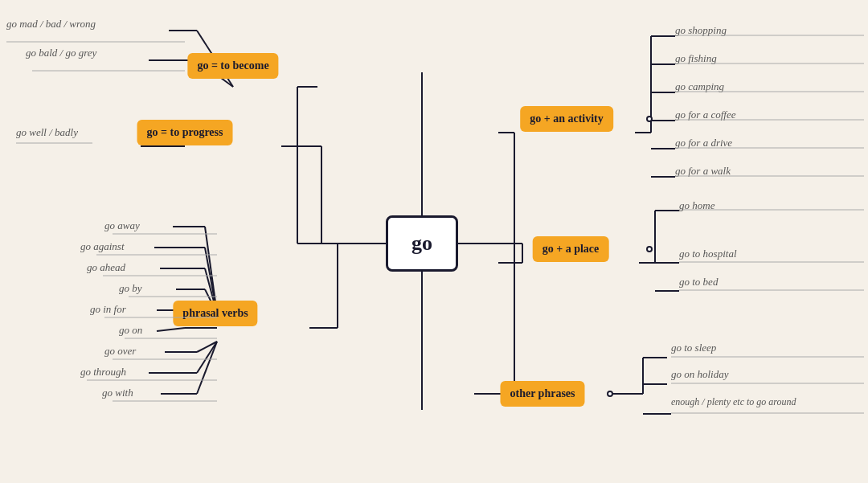 The height and width of the screenshot is (483, 868). I want to click on leaf-go-on: go on, so click(130, 330).